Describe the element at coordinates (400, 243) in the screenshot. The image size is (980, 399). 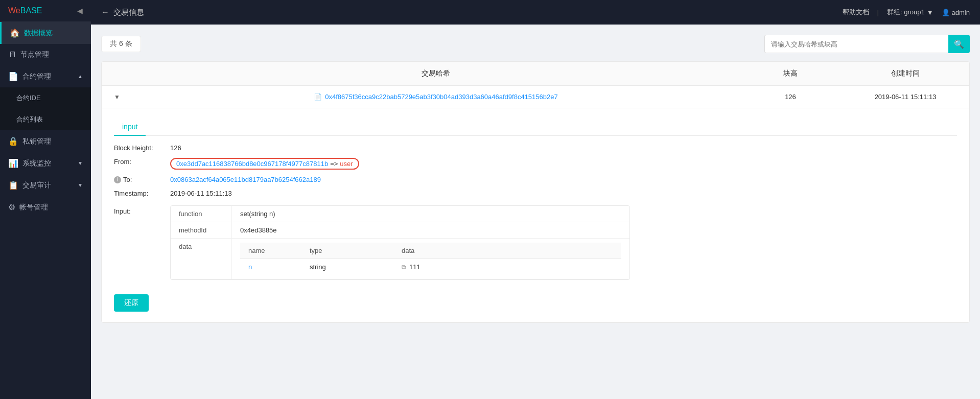
I see `input-detail-table: function set(string n) methodId 0x4ed388…` at that location.